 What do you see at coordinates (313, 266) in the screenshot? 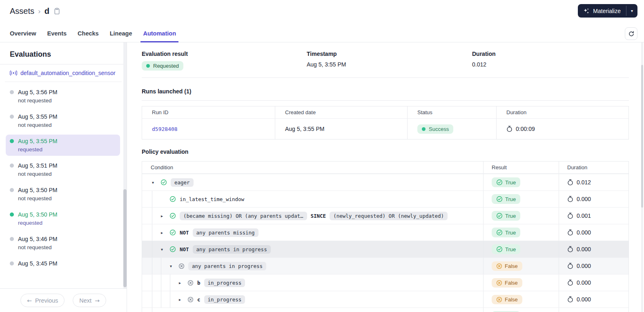
I see `condition-cell: ▾any parents in progress` at bounding box center [313, 266].